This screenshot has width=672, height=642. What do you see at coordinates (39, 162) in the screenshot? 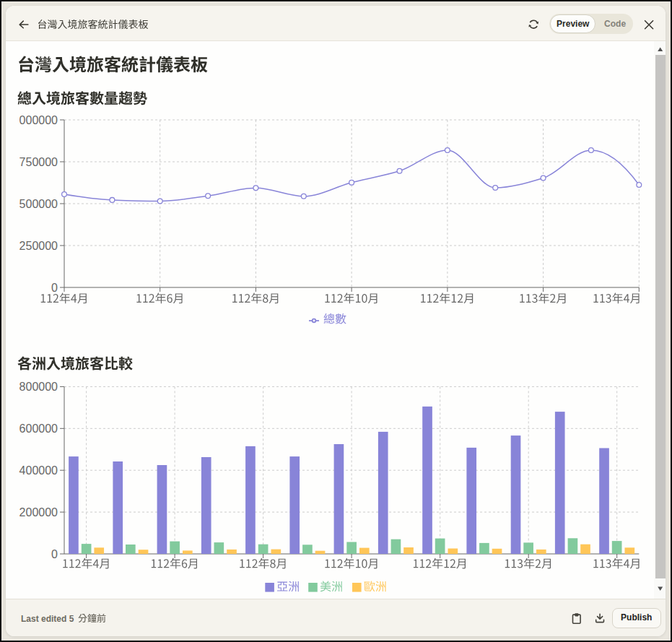
I see `svg-text: 750000` at bounding box center [39, 162].